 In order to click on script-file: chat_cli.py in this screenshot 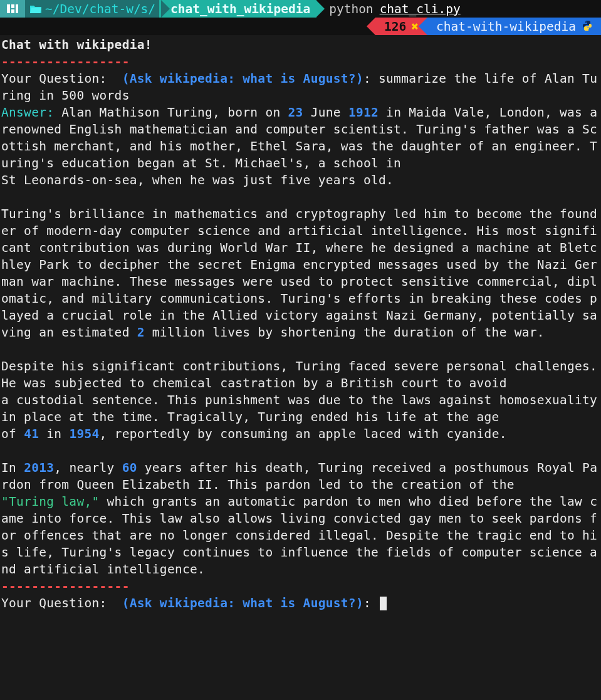, I will do `click(420, 9)`.